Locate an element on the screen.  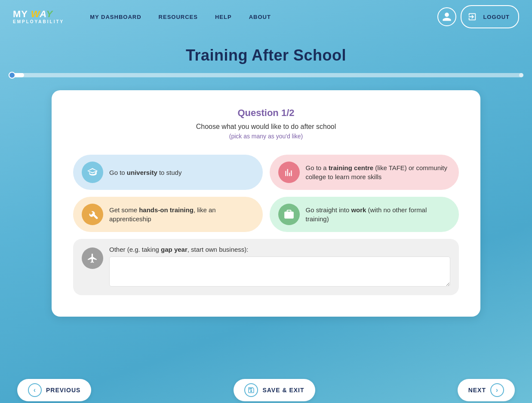
next-label: NEXT is located at coordinates (477, 390).